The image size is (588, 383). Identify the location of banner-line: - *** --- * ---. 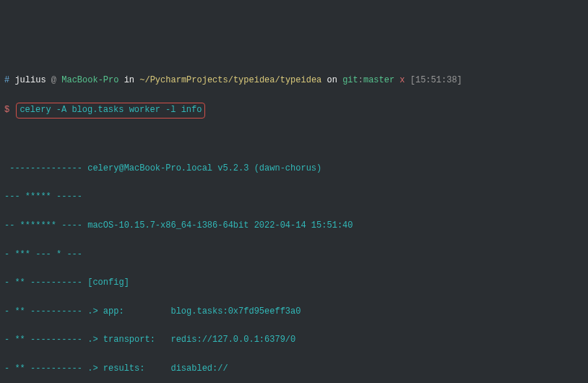
(294, 255).